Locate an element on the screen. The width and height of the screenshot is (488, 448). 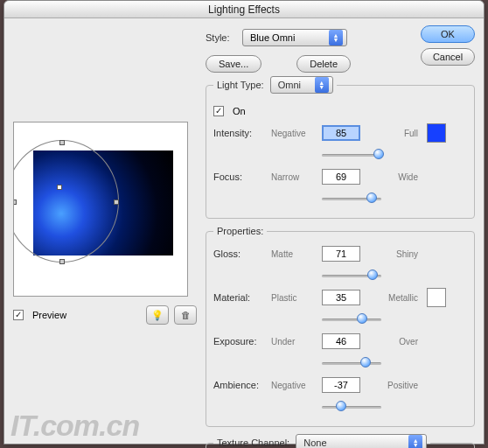
ok-button: OK is located at coordinates (448, 34).